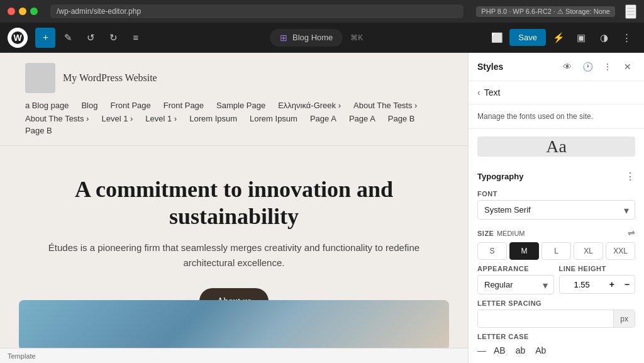  Describe the element at coordinates (556, 147) in the screenshot. I see `preview-text: Aa` at that location.